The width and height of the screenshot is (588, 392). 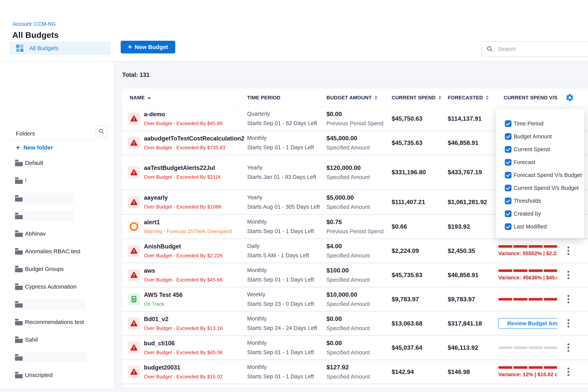 What do you see at coordinates (57, 252) in the screenshot?
I see `folder-item: Anomalies RBAC test` at bounding box center [57, 252].